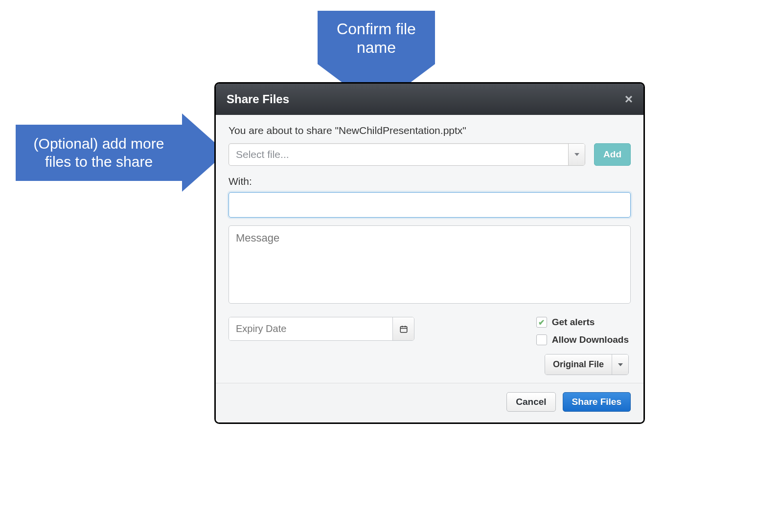  I want to click on confirm-prefix: You are about to share ", so click(284, 130).